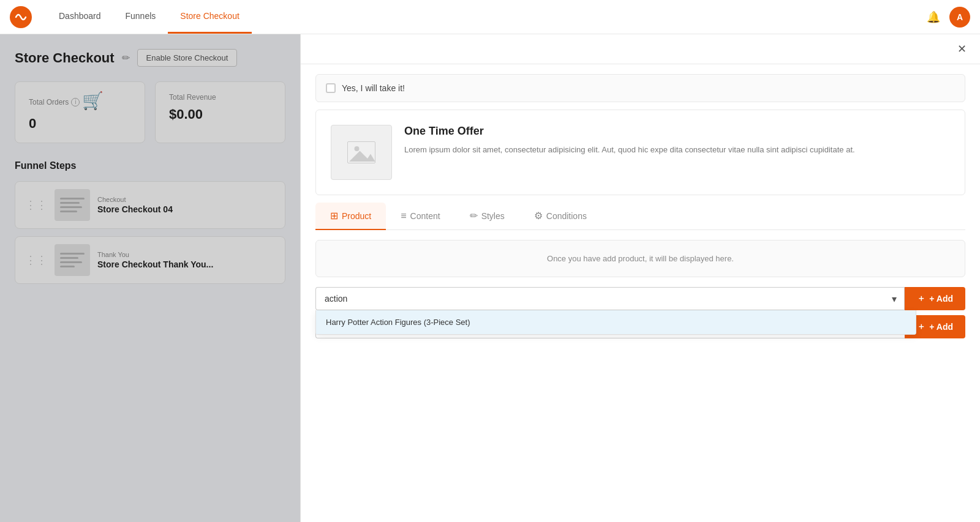  Describe the element at coordinates (641, 49) in the screenshot. I see `panel-header: ✕` at that location.